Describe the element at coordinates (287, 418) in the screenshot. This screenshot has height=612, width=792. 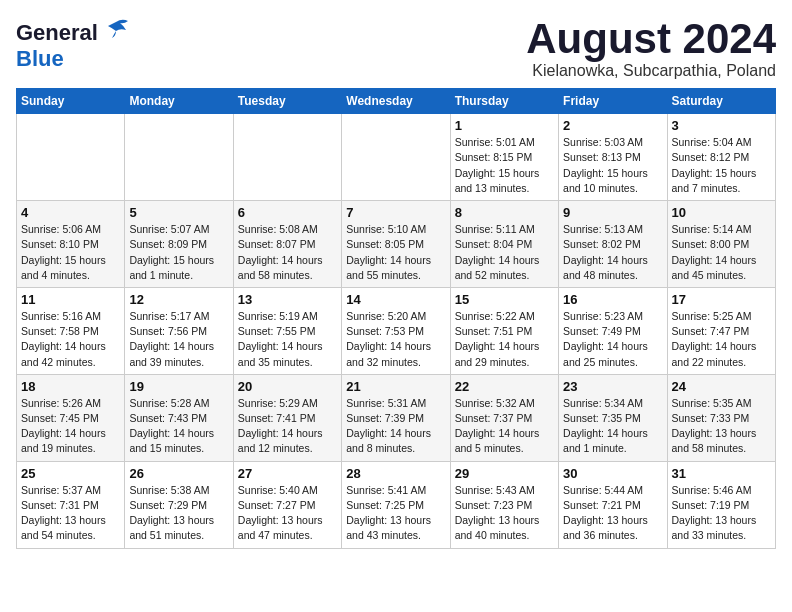
I see `calendar-cell: 20Sunrise: 5:29 AM Sunset: 7:41 PM Dayli…` at that location.